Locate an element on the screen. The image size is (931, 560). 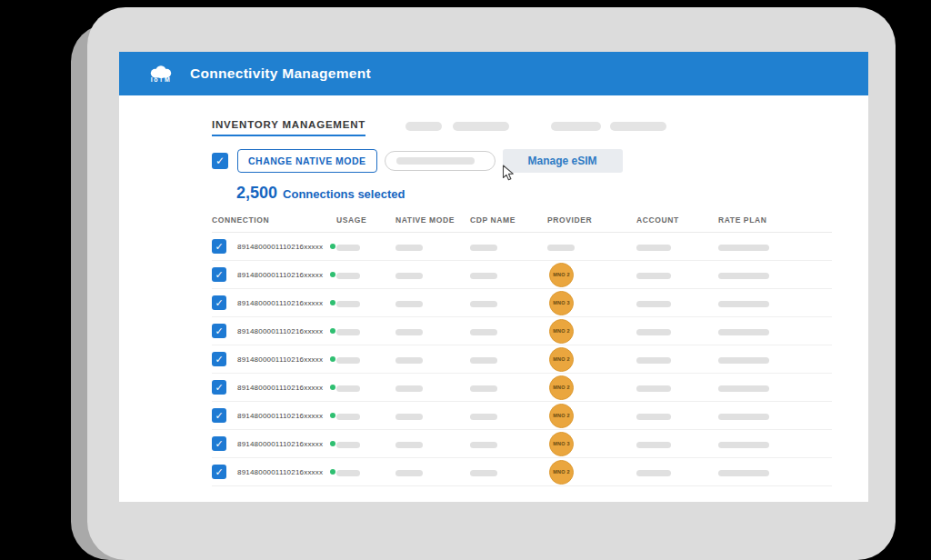
toolbar: ✓ CHANGE NATIVE MODE Manage eSIM is located at coordinates (522, 161).